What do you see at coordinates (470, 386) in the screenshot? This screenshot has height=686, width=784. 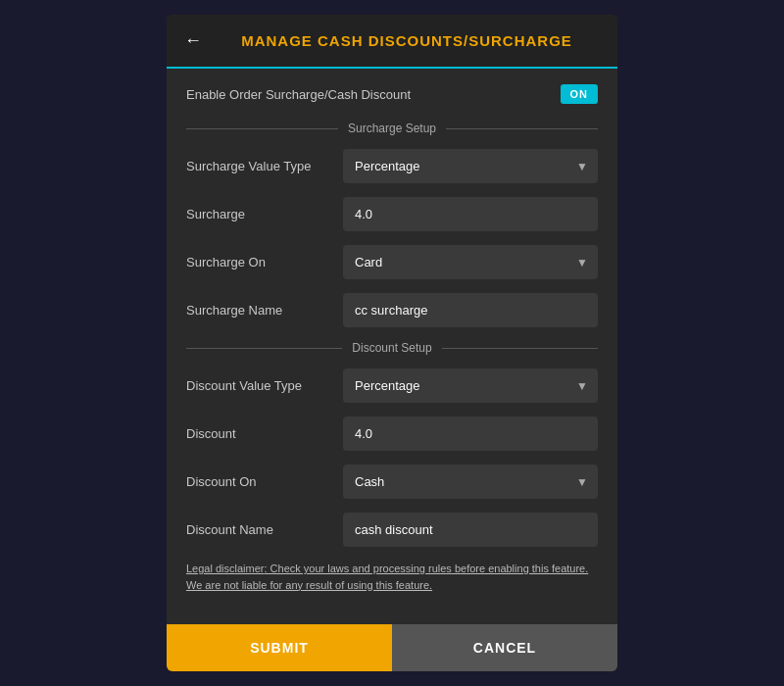 I see `discount-value-type-select: Percentage Fixed` at bounding box center [470, 386].